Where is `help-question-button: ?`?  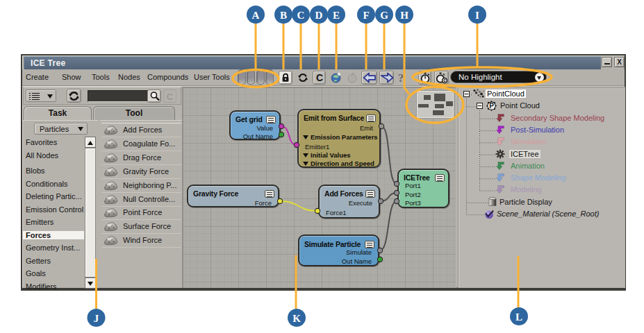 help-question-button: ? is located at coordinates (400, 78).